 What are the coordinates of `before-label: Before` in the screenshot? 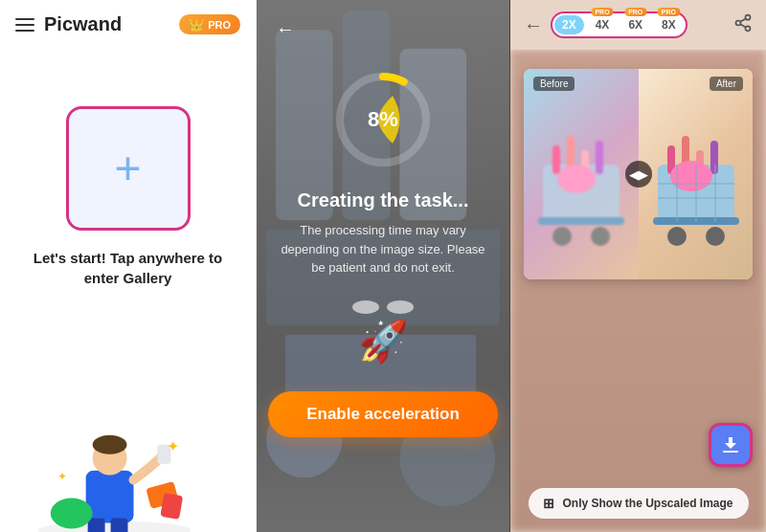 It's located at (553, 84).